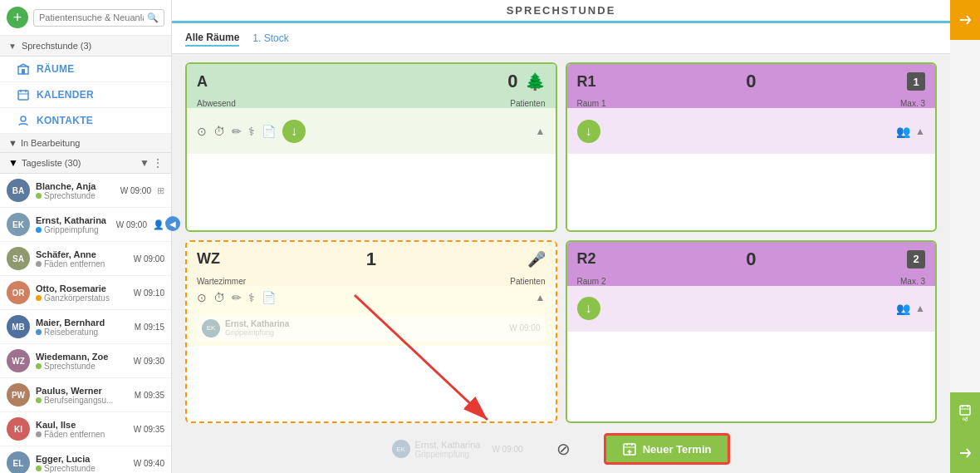 The image size is (980, 473). What do you see at coordinates (371, 328) in the screenshot?
I see `wz-patient-row: EK Ernst, Katharina Grippeimpfung W 09:0…` at bounding box center [371, 328].